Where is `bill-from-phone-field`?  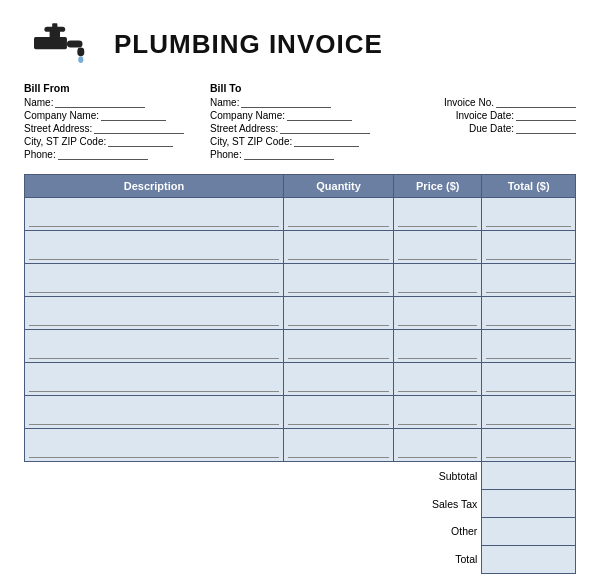 bill-from-phone-field is located at coordinates (103, 155).